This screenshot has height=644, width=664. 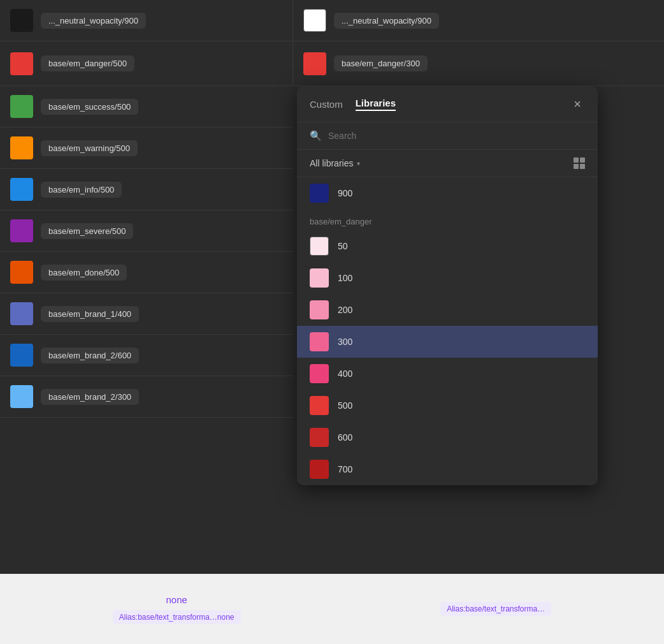 What do you see at coordinates (345, 193) in the screenshot?
I see `label-900: 900` at bounding box center [345, 193].